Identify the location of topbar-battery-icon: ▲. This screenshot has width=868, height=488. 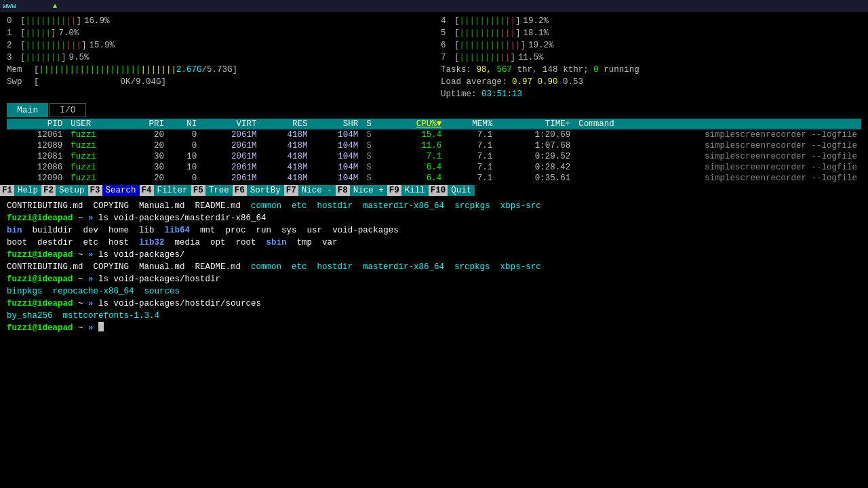
(56, 6).